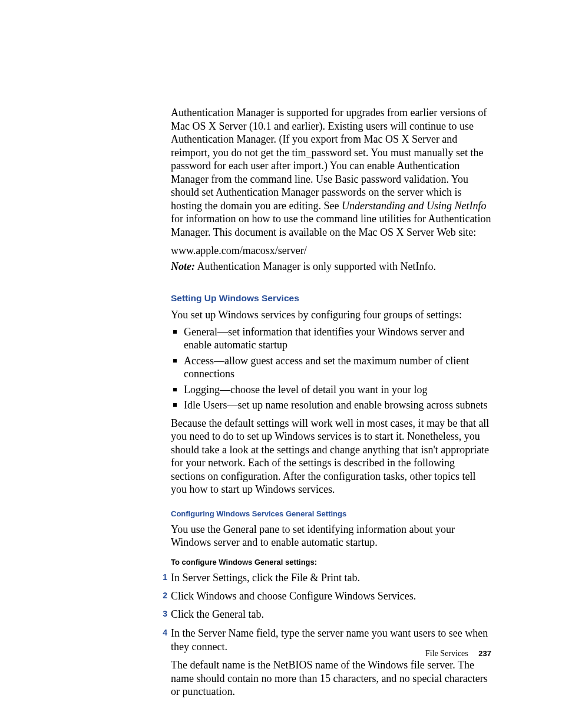 Image resolution: width=562 pixels, height=728 pixels. What do you see at coordinates (326, 663) in the screenshot?
I see `step-item: In the Server Name field, type the serve…` at bounding box center [326, 663].